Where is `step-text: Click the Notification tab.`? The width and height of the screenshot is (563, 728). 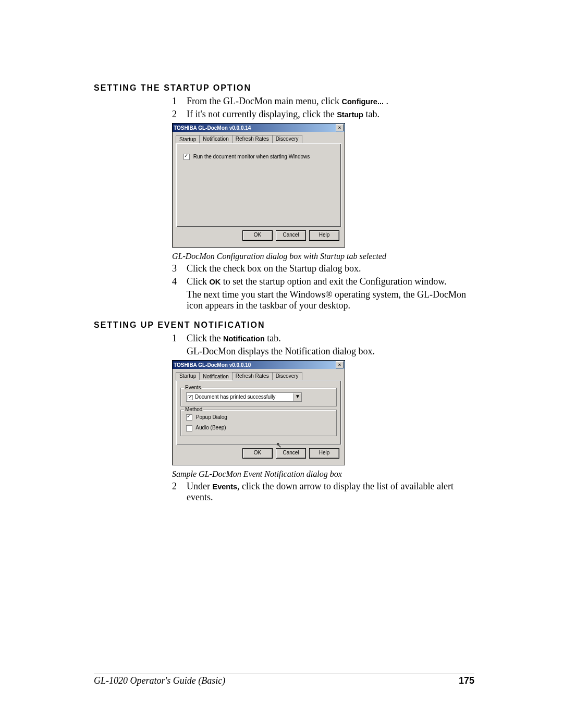 step-text: Click the Notification tab. is located at coordinates (331, 339).